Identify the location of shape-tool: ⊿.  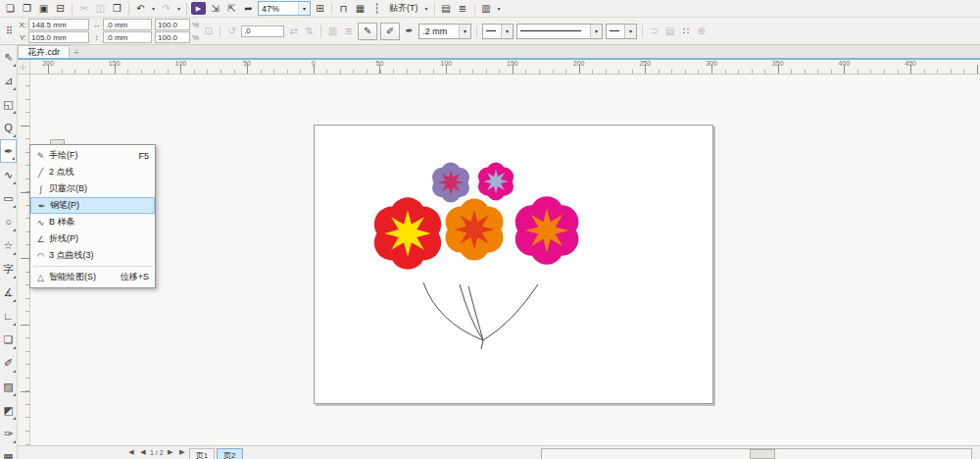
(8, 80).